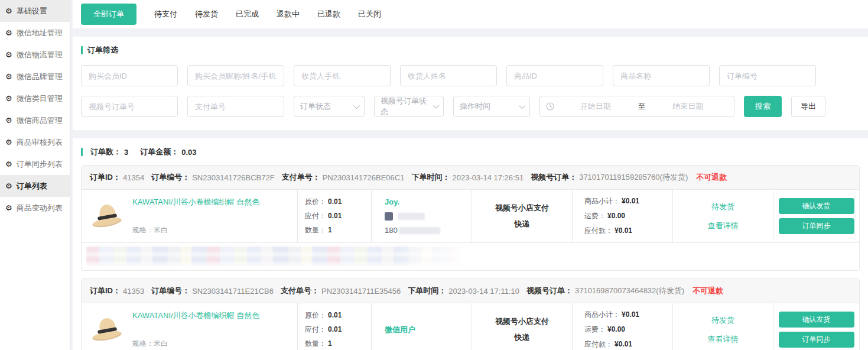 The image size is (868, 350). What do you see at coordinates (129, 76) in the screenshot?
I see `buyer-member-id-input` at bounding box center [129, 76].